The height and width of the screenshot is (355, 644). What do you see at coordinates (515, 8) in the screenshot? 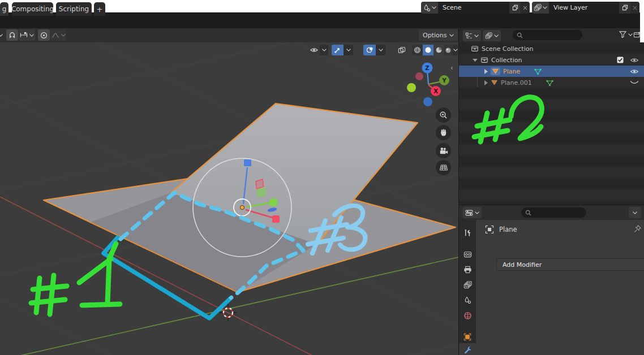
I see `scene-copy-button` at bounding box center [515, 8].